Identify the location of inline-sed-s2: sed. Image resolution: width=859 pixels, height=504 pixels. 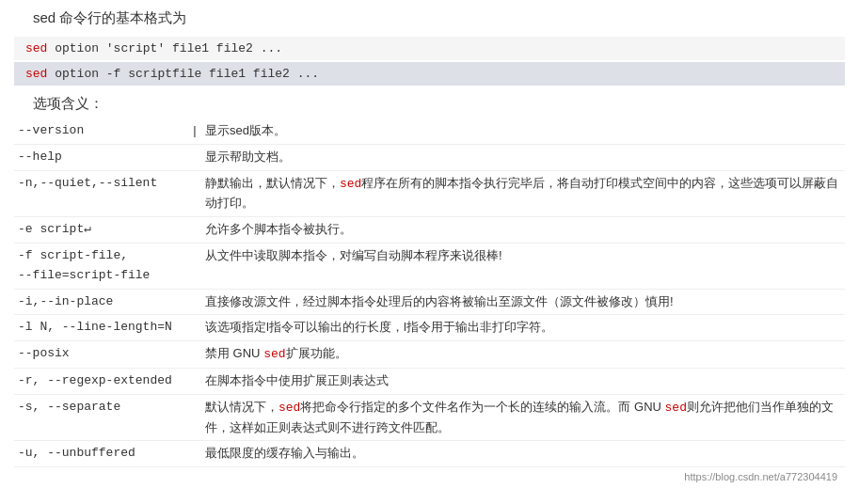
(676, 408).